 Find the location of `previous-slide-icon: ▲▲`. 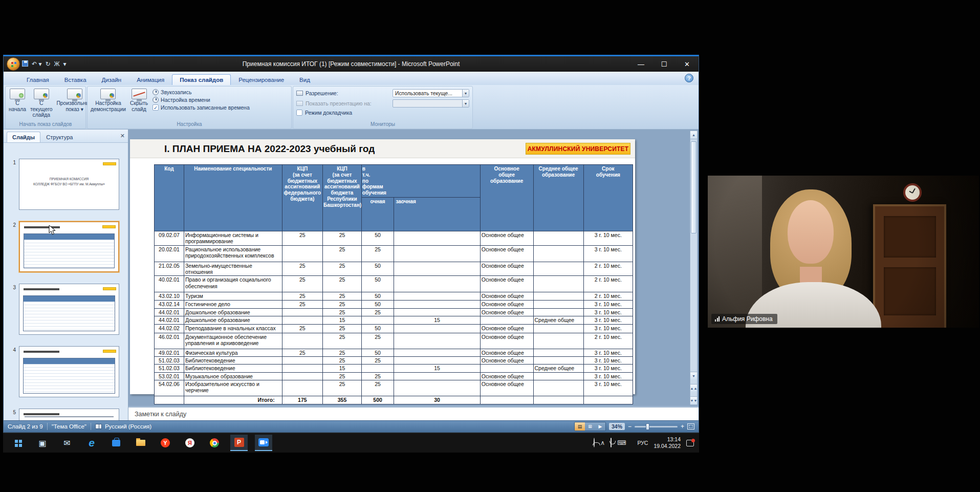

previous-slide-icon: ▲▲ is located at coordinates (694, 388).